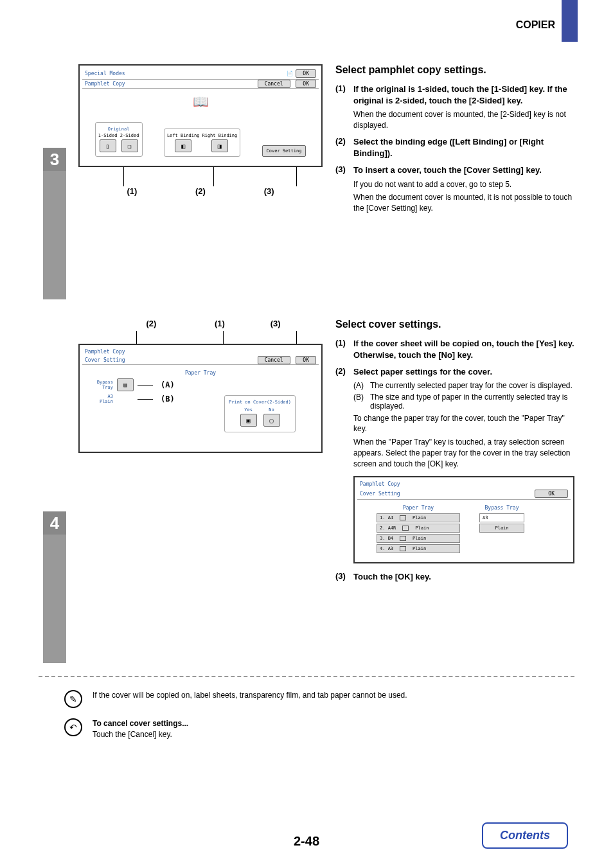  What do you see at coordinates (455, 70) in the screenshot?
I see `step3-heading: Select pamphlet copy settings.` at bounding box center [455, 70].